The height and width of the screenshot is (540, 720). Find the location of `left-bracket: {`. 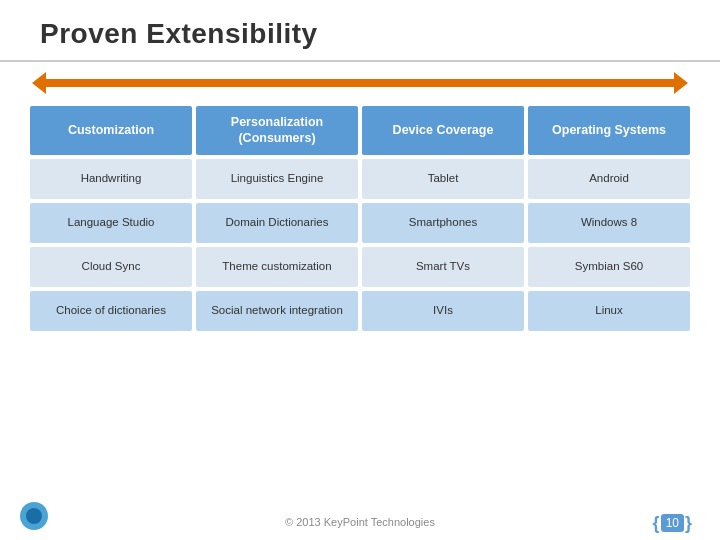

left-bracket: { is located at coordinates (656, 523).